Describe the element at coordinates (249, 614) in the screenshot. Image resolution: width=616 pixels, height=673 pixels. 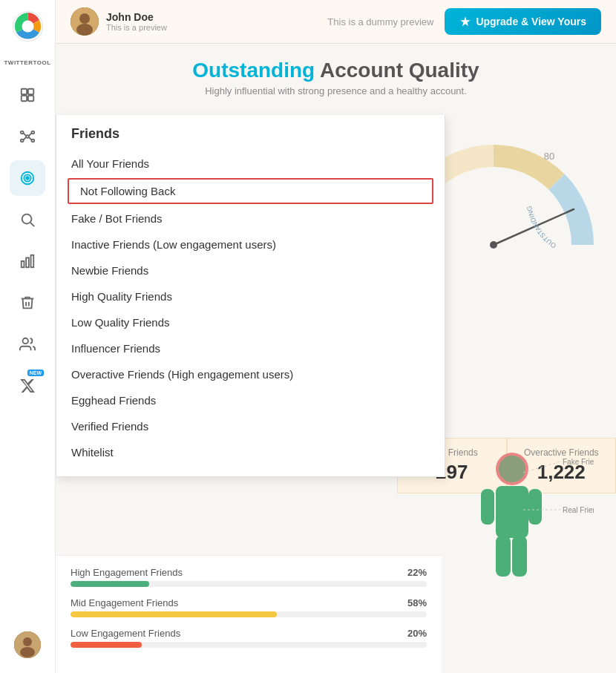
I see `mid-engagement-bar-track` at that location.